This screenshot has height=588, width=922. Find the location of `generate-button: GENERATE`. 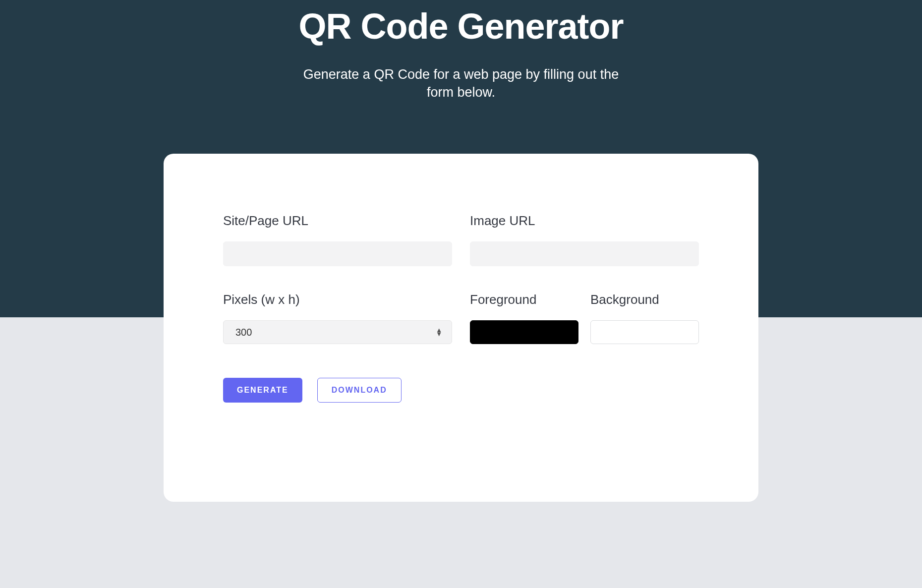

generate-button: GENERATE is located at coordinates (263, 390).